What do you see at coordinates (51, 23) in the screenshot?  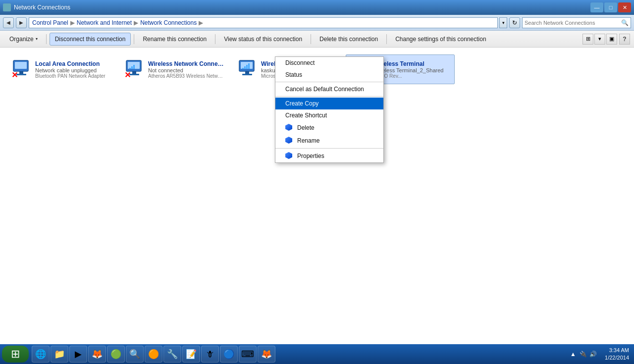 I see `breadcrumb-item-control-panel: Control Panel` at bounding box center [51, 23].